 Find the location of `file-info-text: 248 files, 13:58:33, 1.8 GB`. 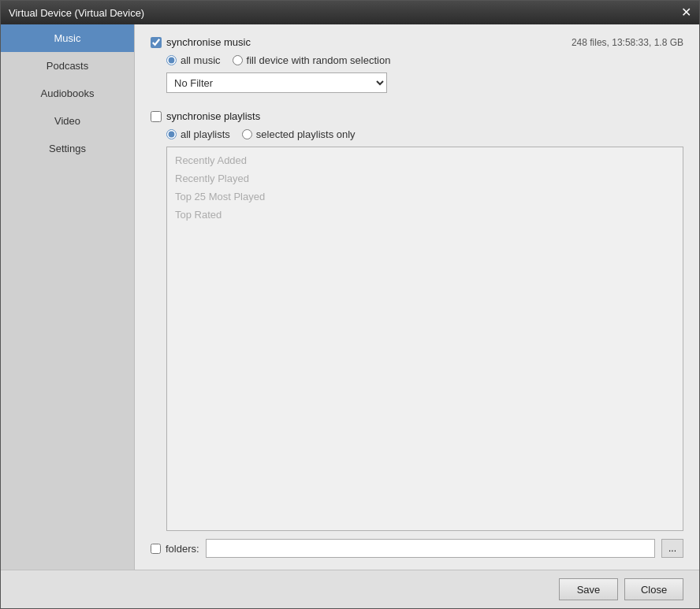

file-info-text: 248 files, 13:58:33, 1.8 GB is located at coordinates (627, 43).